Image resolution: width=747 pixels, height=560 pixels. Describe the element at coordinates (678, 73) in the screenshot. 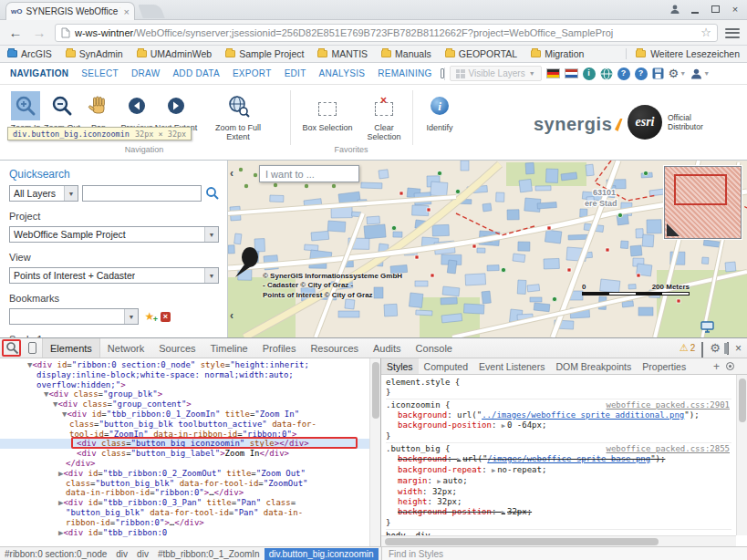

I see `settings-button: ⚙▼` at that location.